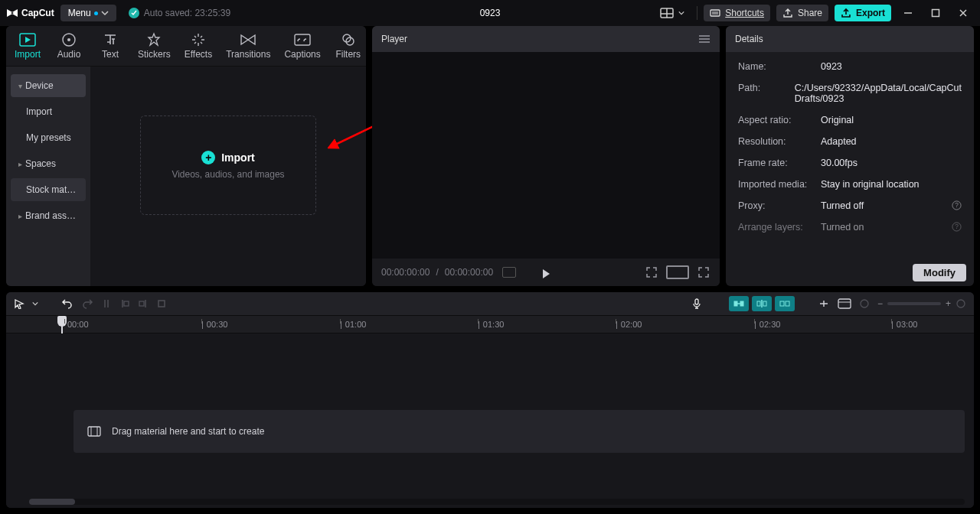  I want to click on track-drop-hint: Drag material here and start to create, so click(519, 431).